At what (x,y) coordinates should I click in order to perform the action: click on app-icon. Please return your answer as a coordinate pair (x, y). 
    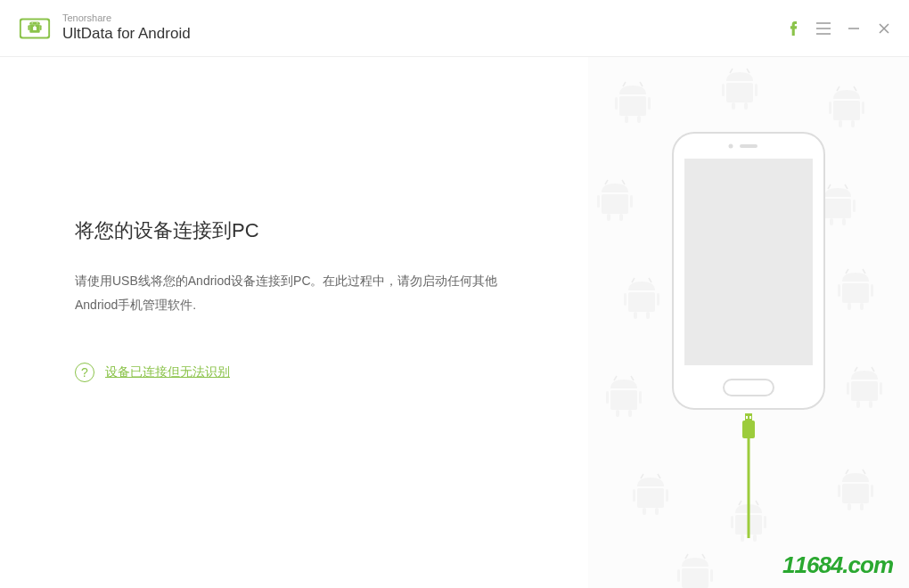
    Looking at the image, I should click on (35, 29).